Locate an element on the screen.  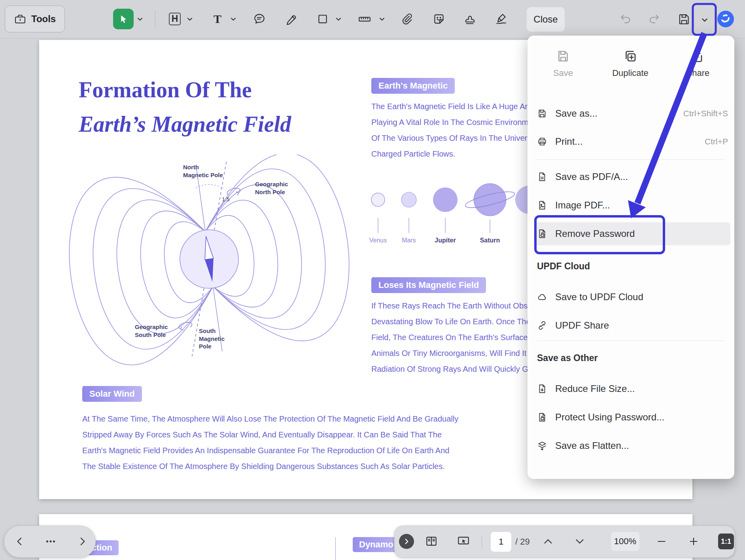
reduce-file-size-icon is located at coordinates (542, 389).